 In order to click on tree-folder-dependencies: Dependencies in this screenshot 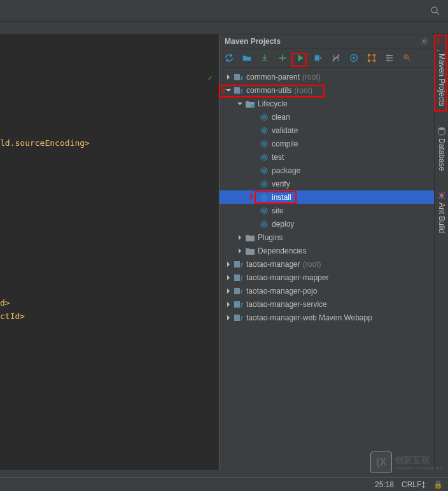, I will do `click(333, 251)`.